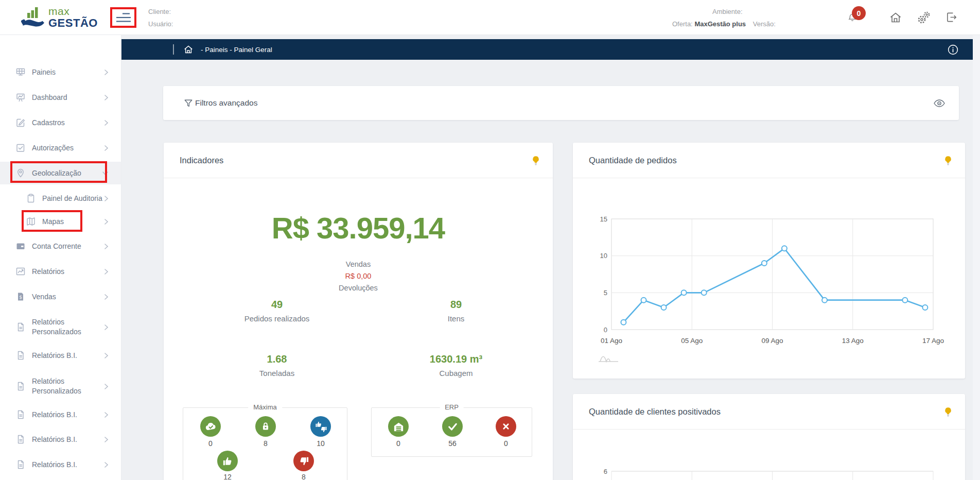 This screenshot has width=980, height=480. What do you see at coordinates (61, 198) in the screenshot?
I see `sidebar-item-painel-de-auditoria: Painel de Auditoria` at bounding box center [61, 198].